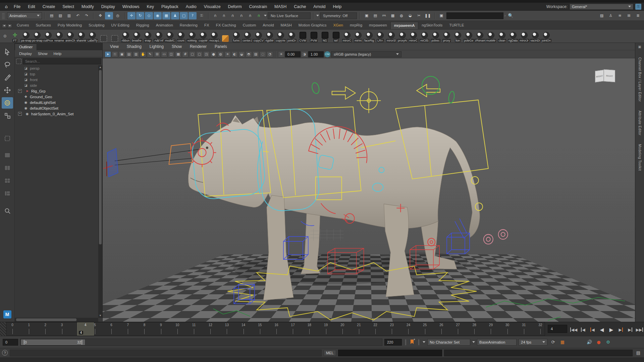 The height and width of the screenshot is (362, 644). What do you see at coordinates (419, 16) in the screenshot?
I see `texture-view-icon: ✂` at bounding box center [419, 16].